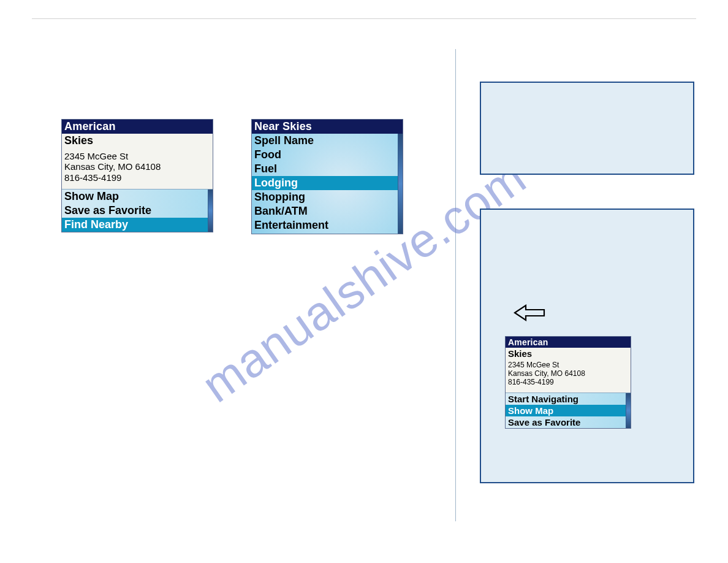  What do you see at coordinates (587, 128) in the screenshot?
I see `info-box-top` at bounding box center [587, 128].